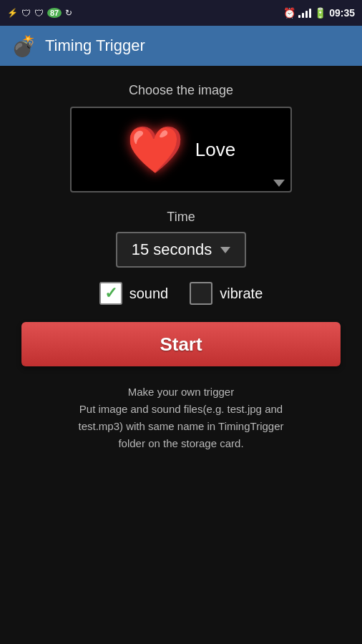 Image resolution: width=362 pixels, height=644 pixels. What do you see at coordinates (40, 13) in the screenshot?
I see `status-icons: ⚡ 🛡 🛡 87 ↻` at bounding box center [40, 13].